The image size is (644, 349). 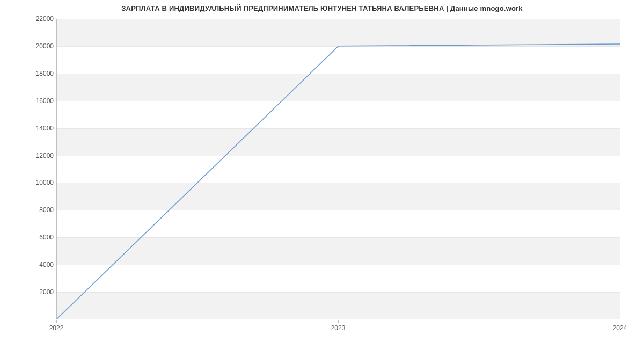 What do you see at coordinates (38, 237) in the screenshot?
I see `y-tick-label: 6000` at bounding box center [38, 237].